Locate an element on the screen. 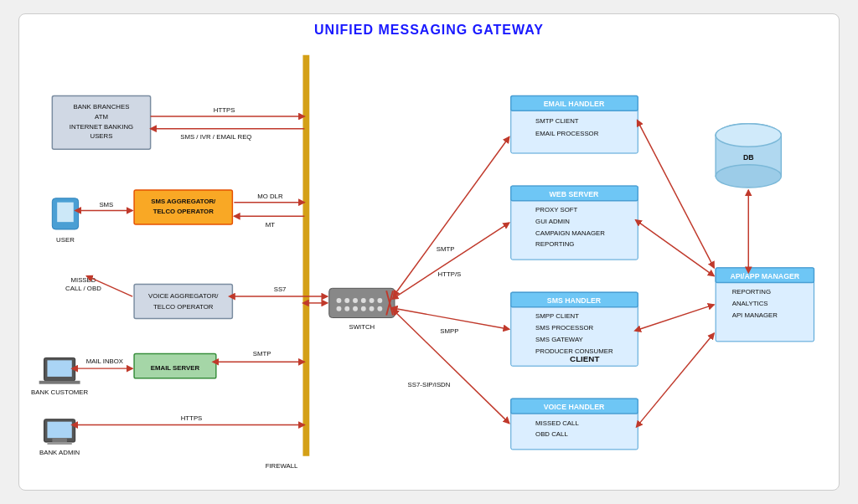 This screenshot has width=858, height=504. svg-text: GUI ADMIN is located at coordinates (553, 221).